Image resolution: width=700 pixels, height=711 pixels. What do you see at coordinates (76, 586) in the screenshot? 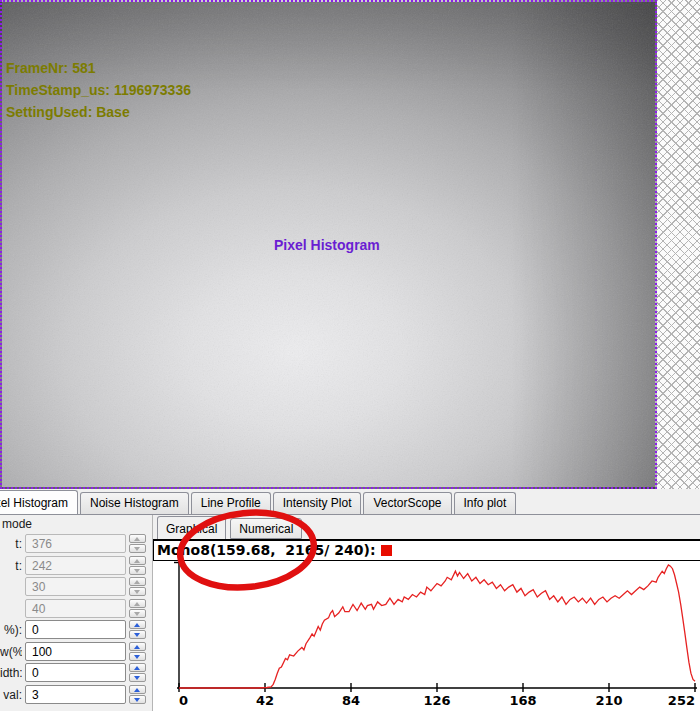
I see `field-value-input: 30` at bounding box center [76, 586].